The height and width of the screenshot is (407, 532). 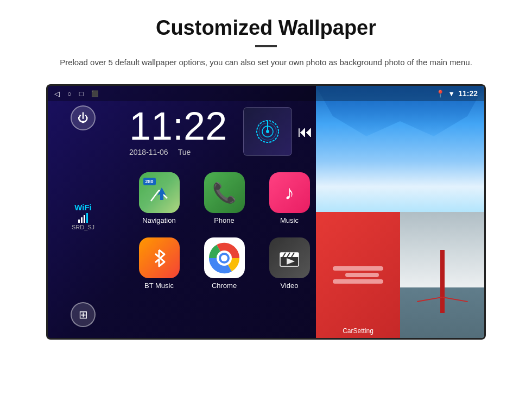 What do you see at coordinates (149, 152) in the screenshot?
I see `clock-date-value: 2018-11-06` at bounding box center [149, 152].